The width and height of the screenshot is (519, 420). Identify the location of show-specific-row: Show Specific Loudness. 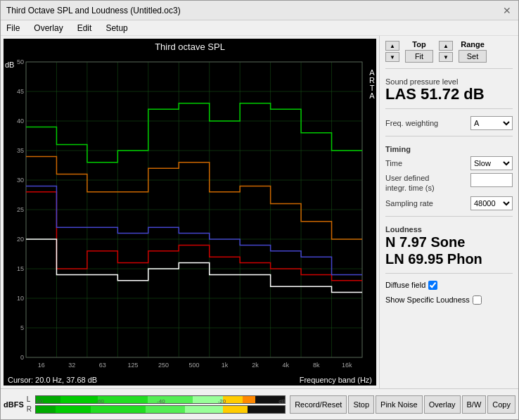
(449, 300).